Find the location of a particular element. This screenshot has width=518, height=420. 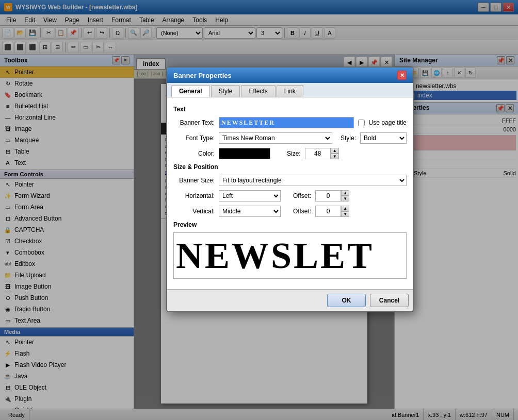

preview-area: NEWSLET is located at coordinates (290, 256).